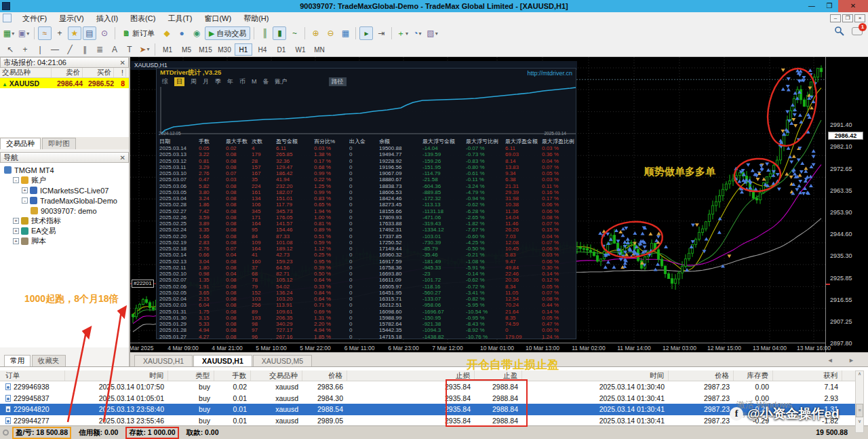 The image size is (868, 439). What do you see at coordinates (197, 33) in the screenshot?
I see `news-icon: ◉` at bounding box center [197, 33].